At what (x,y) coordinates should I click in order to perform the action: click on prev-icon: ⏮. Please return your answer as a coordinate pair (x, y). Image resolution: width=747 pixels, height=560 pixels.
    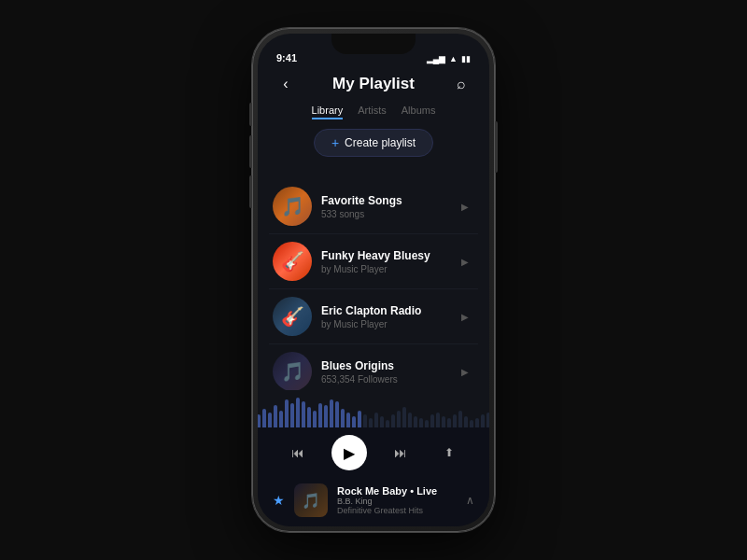
    Looking at the image, I should click on (298, 453).